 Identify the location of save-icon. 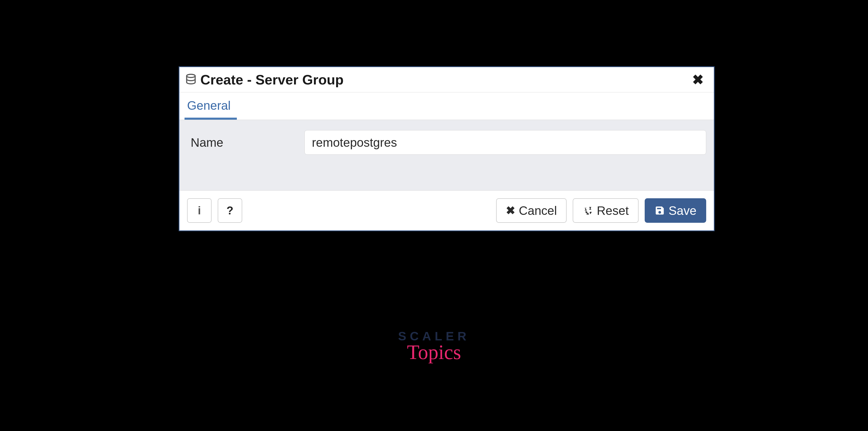
(660, 211).